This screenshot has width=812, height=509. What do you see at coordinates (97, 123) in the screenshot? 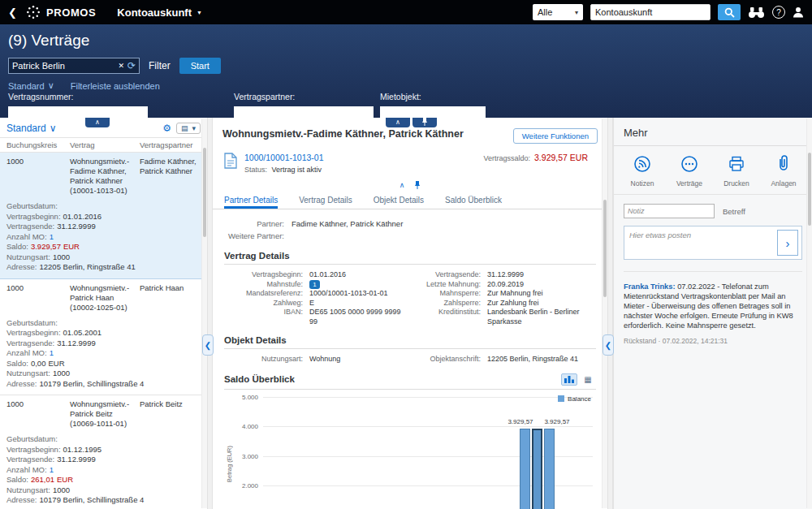
I see `collapse-list-tab: ∧` at bounding box center [97, 123].